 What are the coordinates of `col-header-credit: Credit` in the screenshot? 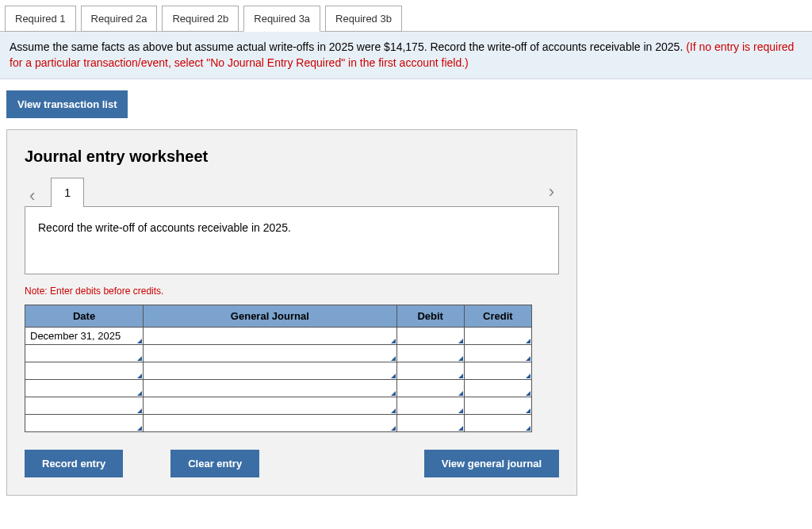 It's located at (498, 316).